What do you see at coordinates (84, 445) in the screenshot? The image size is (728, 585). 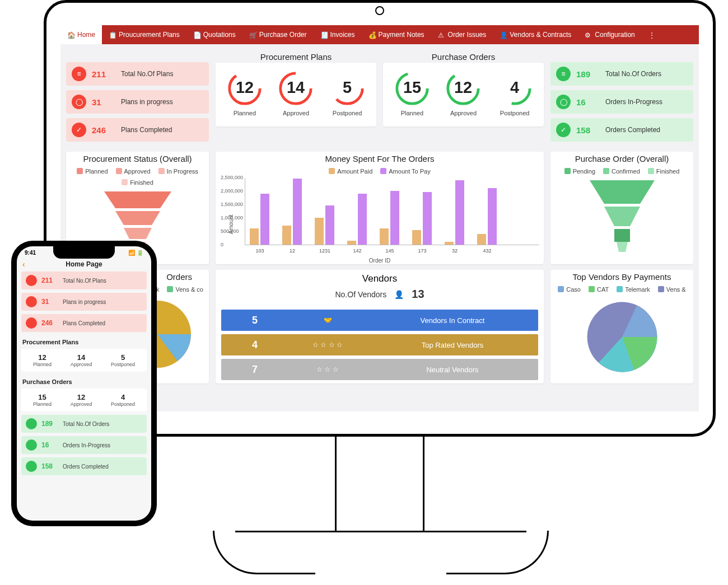 I see `ph-stat-orders-progress: 16 Orders In-Progress` at bounding box center [84, 445].